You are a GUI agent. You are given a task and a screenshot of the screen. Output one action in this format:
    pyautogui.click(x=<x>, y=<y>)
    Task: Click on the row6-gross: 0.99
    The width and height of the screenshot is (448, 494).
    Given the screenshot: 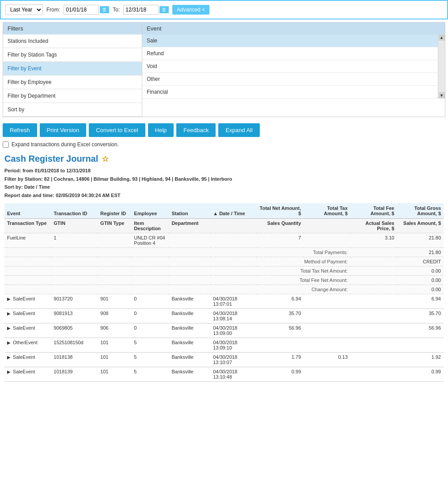 What is the action you would take?
    pyautogui.click(x=420, y=374)
    